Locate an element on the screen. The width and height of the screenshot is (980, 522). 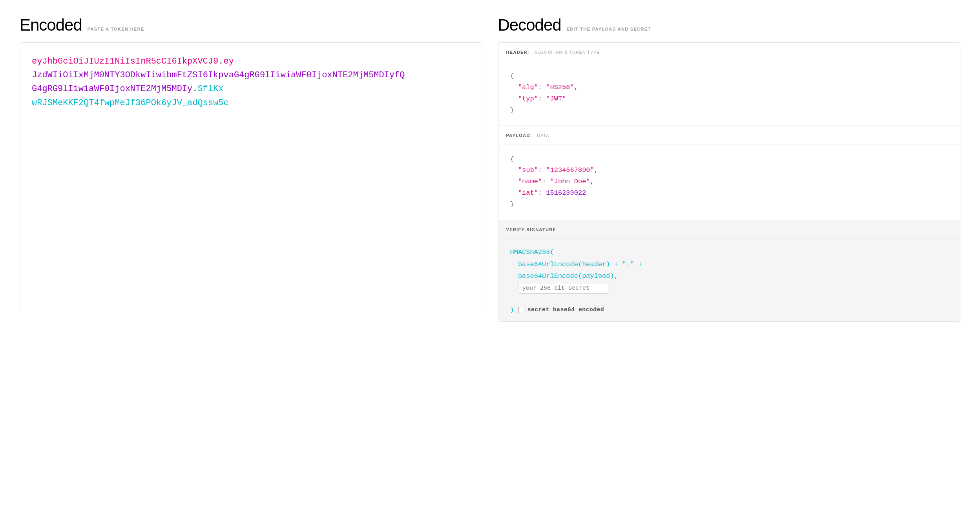
header-sublabel: ALGORITHM & TOKEN TYPE is located at coordinates (567, 52).